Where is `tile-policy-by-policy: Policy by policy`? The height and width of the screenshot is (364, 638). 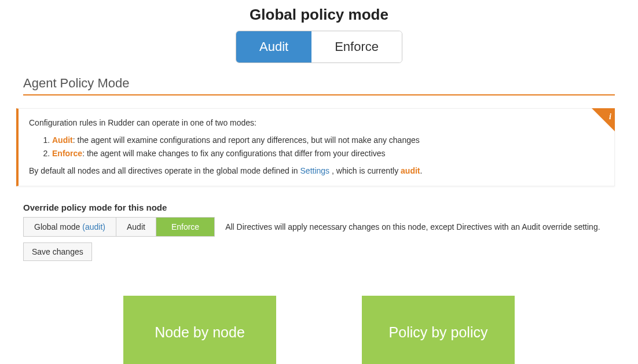
tile-policy-by-policy: Policy by policy is located at coordinates (438, 330).